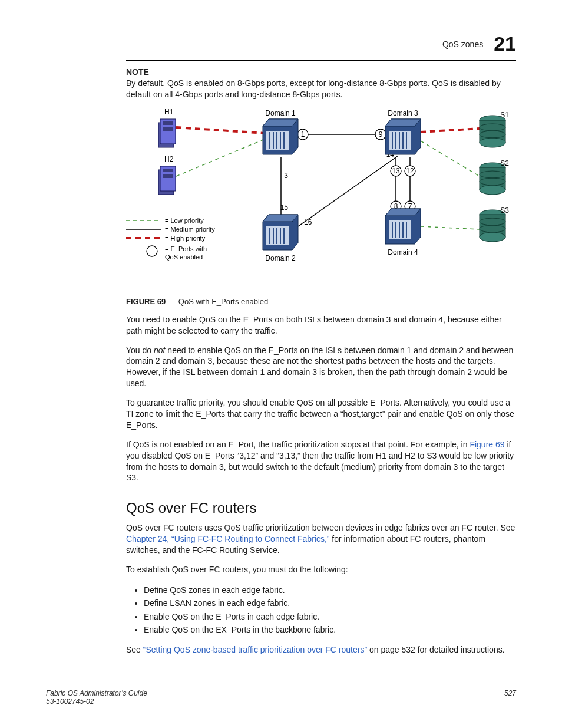 This screenshot has width=562, height=728. Describe the element at coordinates (505, 44) in the screenshot. I see `header-chapter-number: 21` at that location.